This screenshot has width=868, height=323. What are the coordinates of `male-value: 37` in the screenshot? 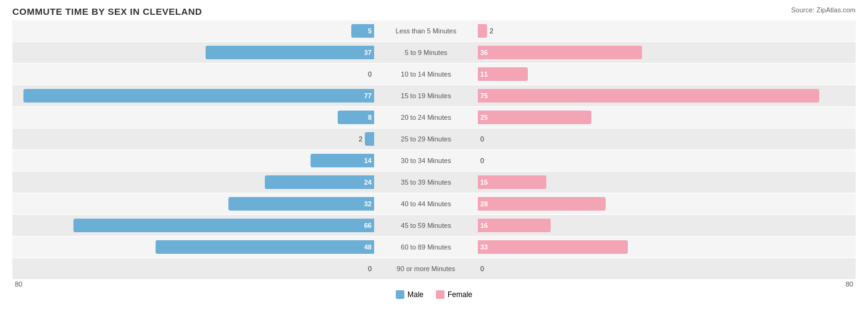 It's located at (369, 52).